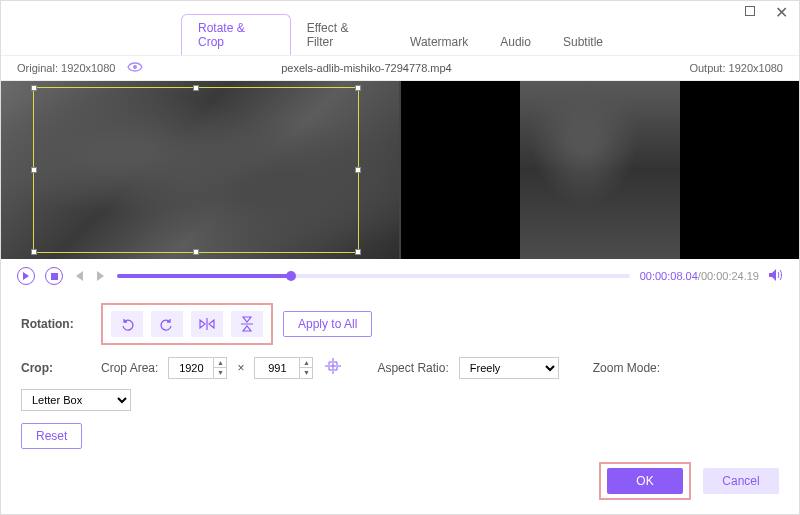 Image resolution: width=800 pixels, height=515 pixels. Describe the element at coordinates (776, 276) in the screenshot. I see `volume-icon` at that location.